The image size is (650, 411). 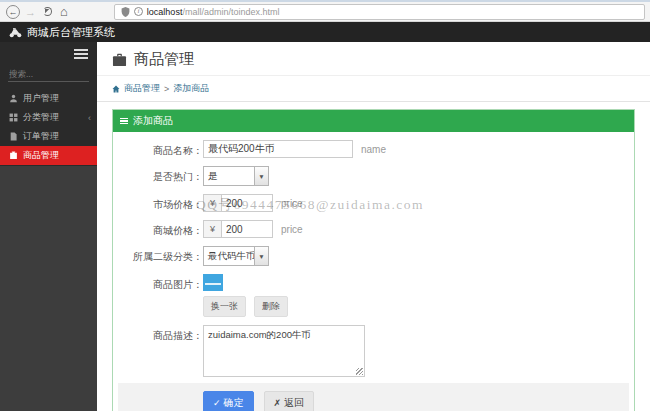 What do you see at coordinates (81, 50) in the screenshot?
I see `hamburger-icon` at bounding box center [81, 50].